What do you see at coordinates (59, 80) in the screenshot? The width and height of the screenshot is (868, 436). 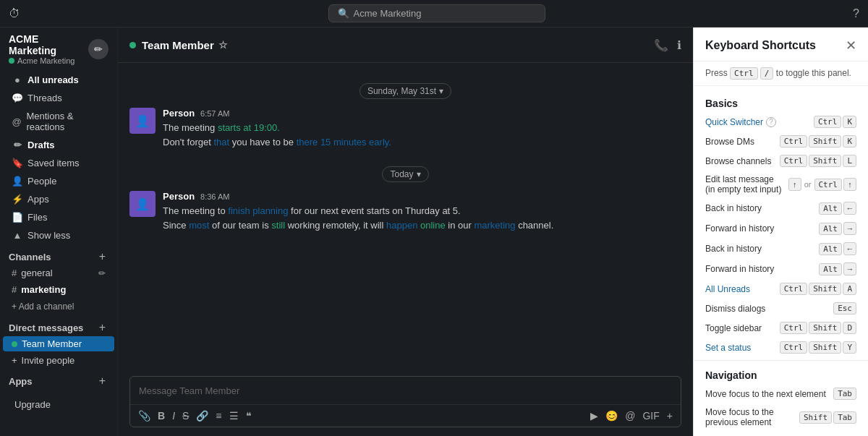 I see `sidebar-item-all-unreads: ● All unreads` at bounding box center [59, 80].